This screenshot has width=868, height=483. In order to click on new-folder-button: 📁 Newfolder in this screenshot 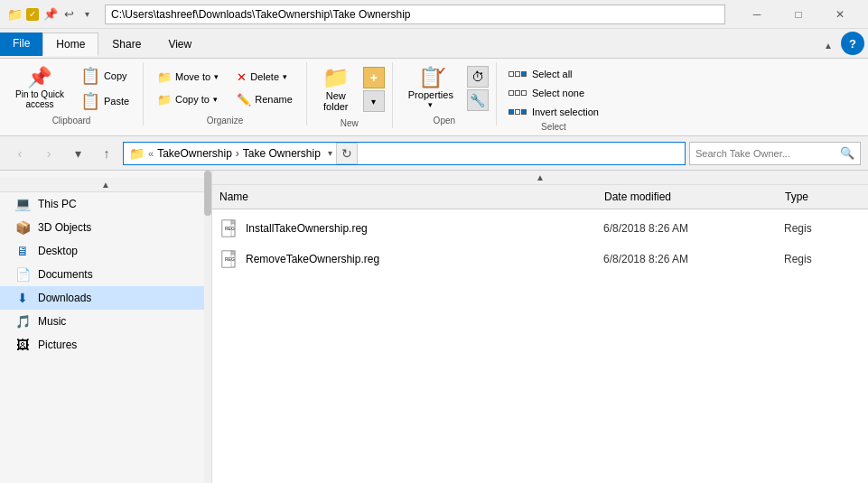, I will do `click(336, 89)`.